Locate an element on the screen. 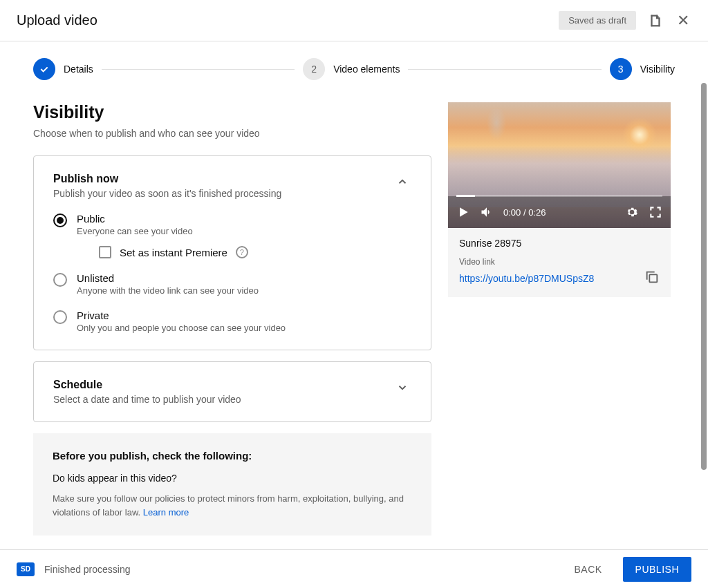 This screenshot has width=708, height=588. video-progress-bar is located at coordinates (559, 196).